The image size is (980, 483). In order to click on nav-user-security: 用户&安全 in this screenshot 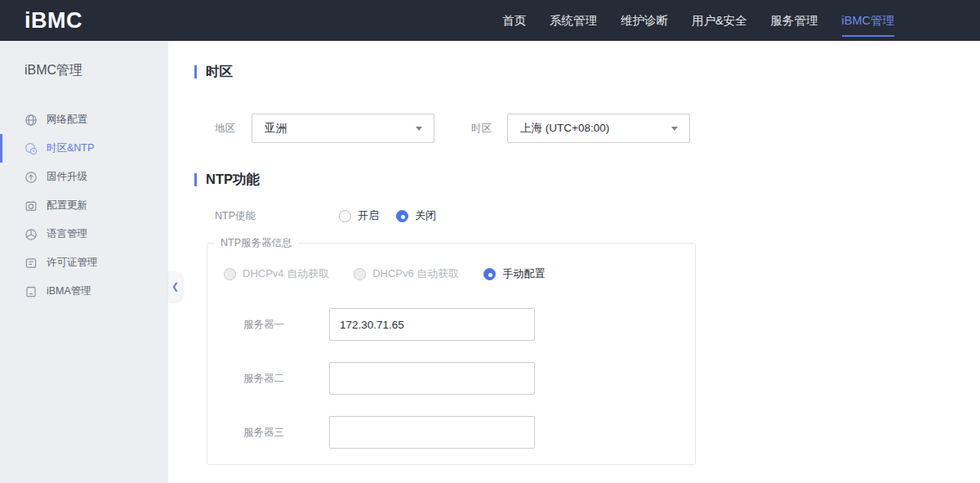, I will do `click(719, 20)`.